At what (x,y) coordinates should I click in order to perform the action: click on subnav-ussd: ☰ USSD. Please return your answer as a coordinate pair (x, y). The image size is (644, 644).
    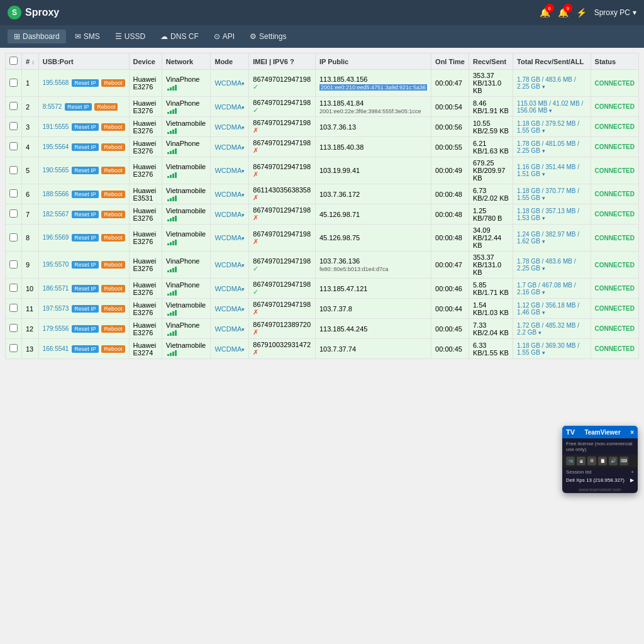
    Looking at the image, I should click on (130, 36).